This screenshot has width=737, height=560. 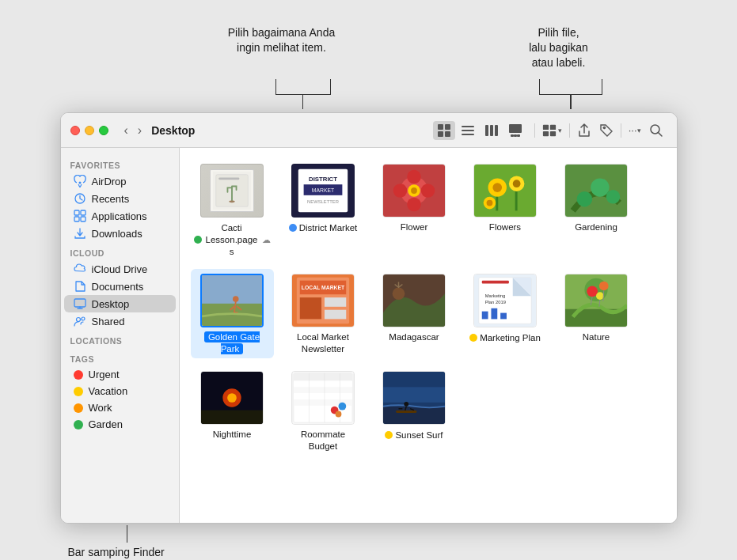 I want to click on svg-text: Marketing, so click(x=496, y=296).